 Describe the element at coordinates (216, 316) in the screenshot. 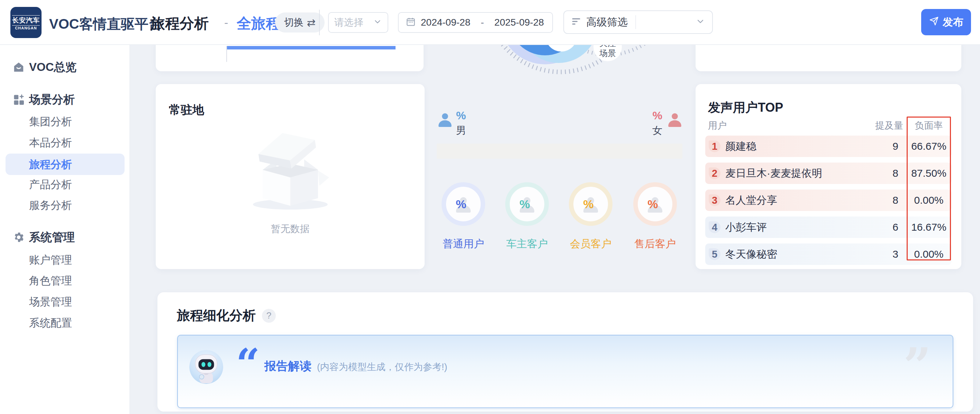

I see `journey-detail-title: 旅程细化分析` at that location.